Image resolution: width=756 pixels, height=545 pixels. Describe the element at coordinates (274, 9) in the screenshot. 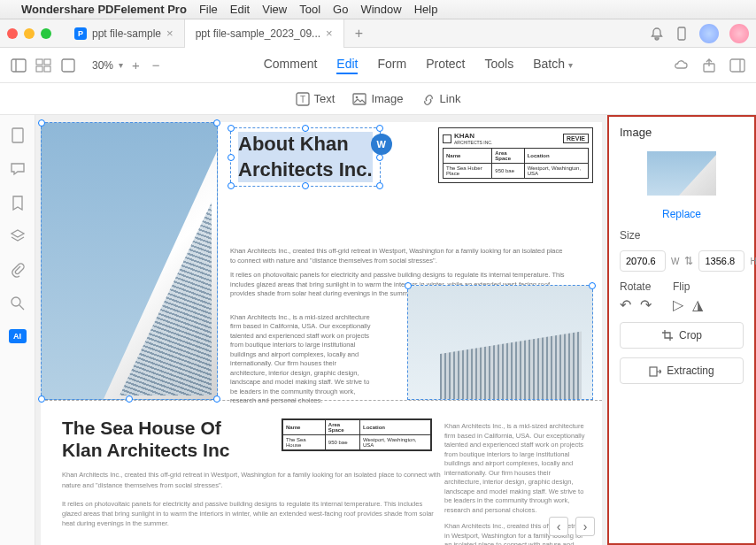

I see `menu-view: View` at that location.